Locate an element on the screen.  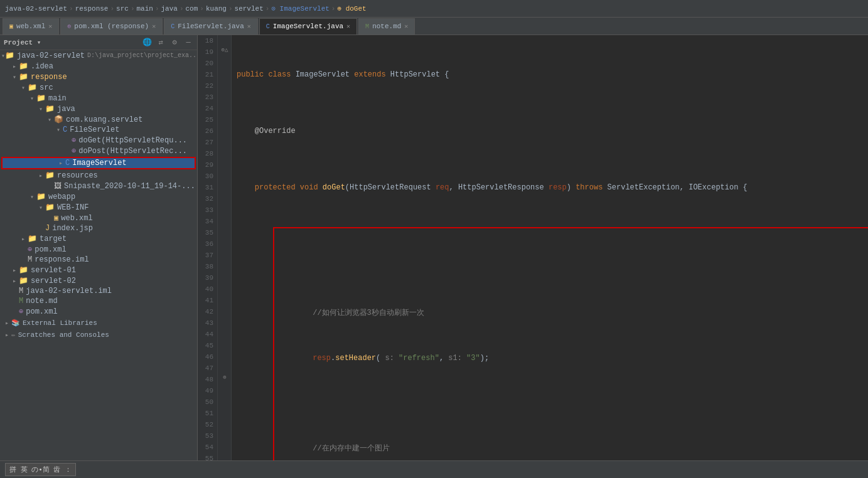
tree-item-doget: ⊕ doGet(HttpServletRequ... is located at coordinates (99, 141).